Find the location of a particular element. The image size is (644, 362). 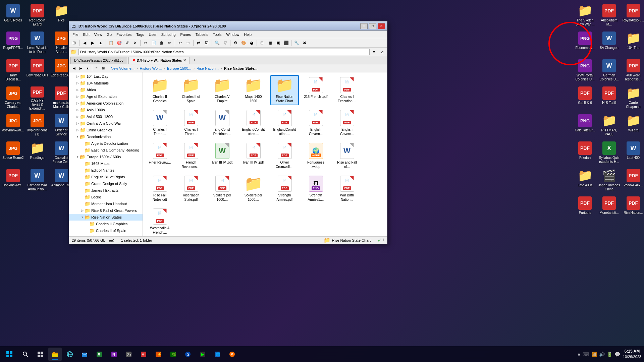

taskbar-eye-icon is located at coordinates (232, 354).